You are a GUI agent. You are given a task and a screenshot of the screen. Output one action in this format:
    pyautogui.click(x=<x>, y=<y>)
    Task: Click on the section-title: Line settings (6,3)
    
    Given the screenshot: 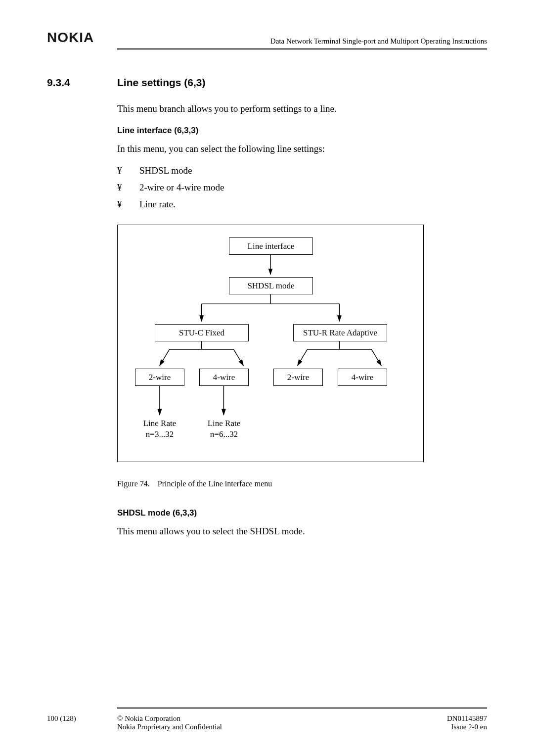 What is the action you would take?
    pyautogui.click(x=161, y=83)
    